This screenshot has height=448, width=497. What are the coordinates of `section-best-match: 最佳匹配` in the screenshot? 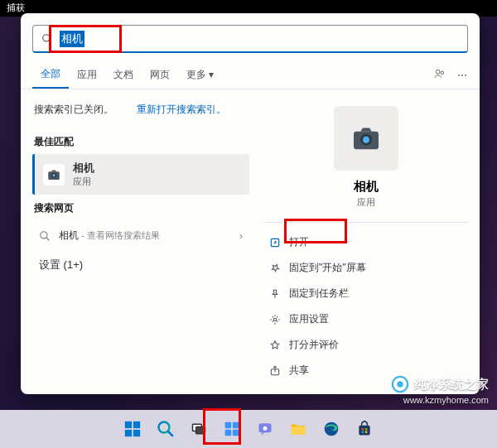 It's located at (142, 142).